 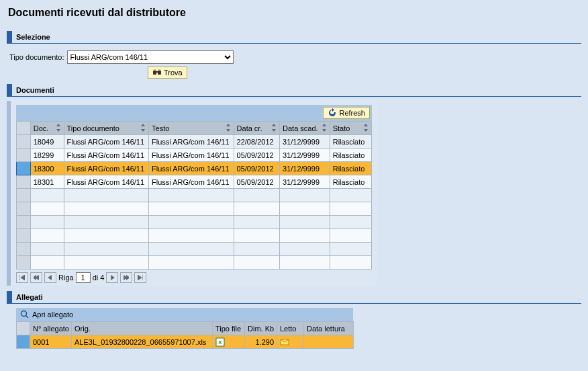 I want to click on table-row: 18300Flussi ARG/com 146/11Flussi ARG/com…, so click(x=195, y=169).